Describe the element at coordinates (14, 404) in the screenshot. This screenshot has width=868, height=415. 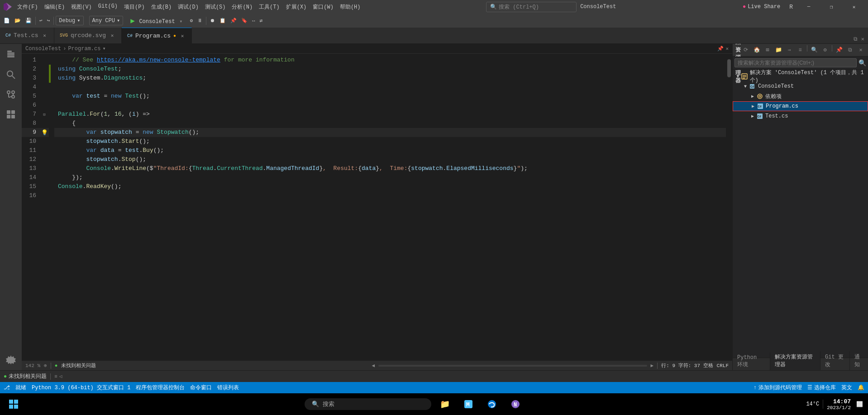
I see `windows-start-button` at that location.